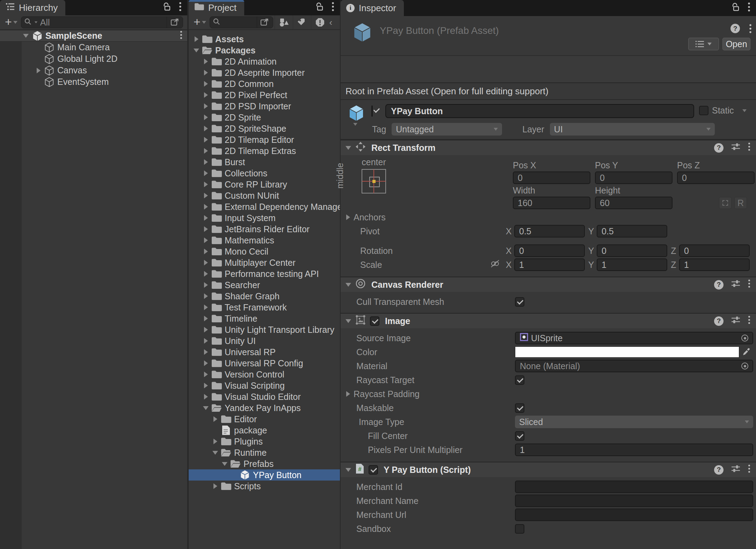  What do you see at coordinates (26, 36) in the screenshot?
I see `scene-foldout-icon` at bounding box center [26, 36].